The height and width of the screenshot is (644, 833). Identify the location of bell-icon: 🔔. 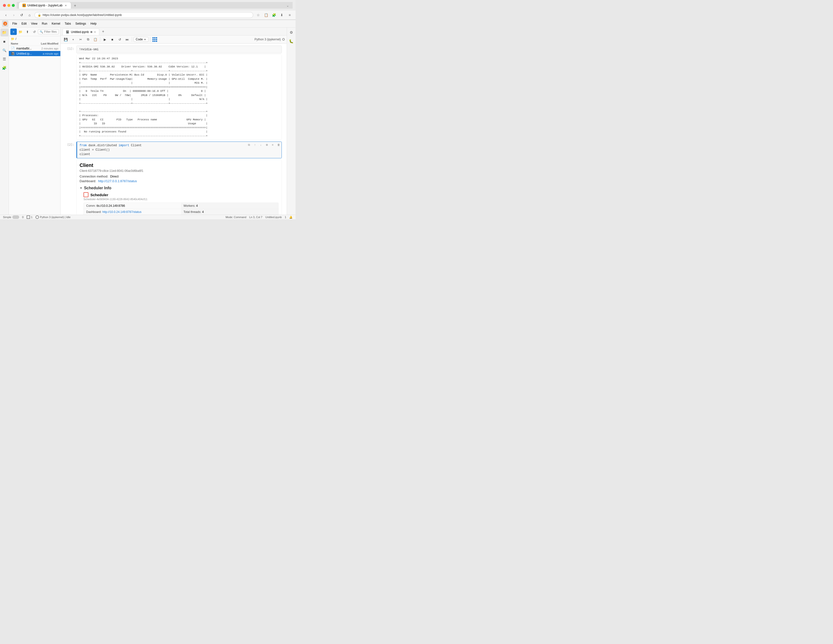
(291, 217).